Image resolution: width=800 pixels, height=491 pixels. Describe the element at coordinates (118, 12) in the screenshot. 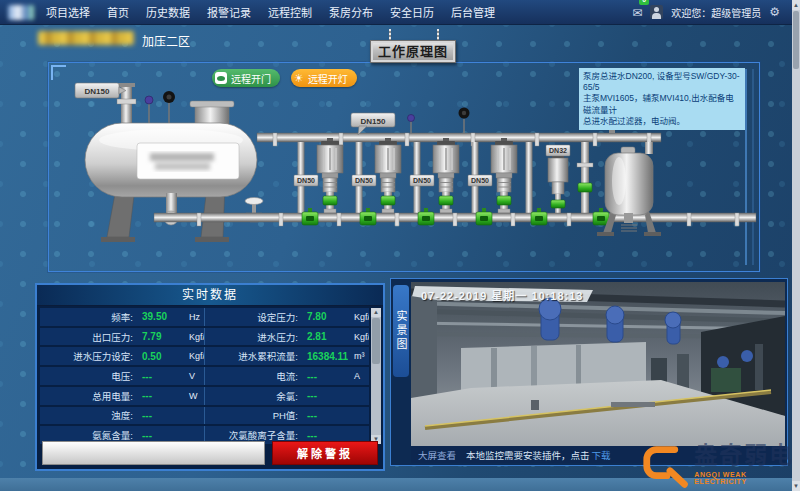

I see `nav-item-home: 首页` at that location.